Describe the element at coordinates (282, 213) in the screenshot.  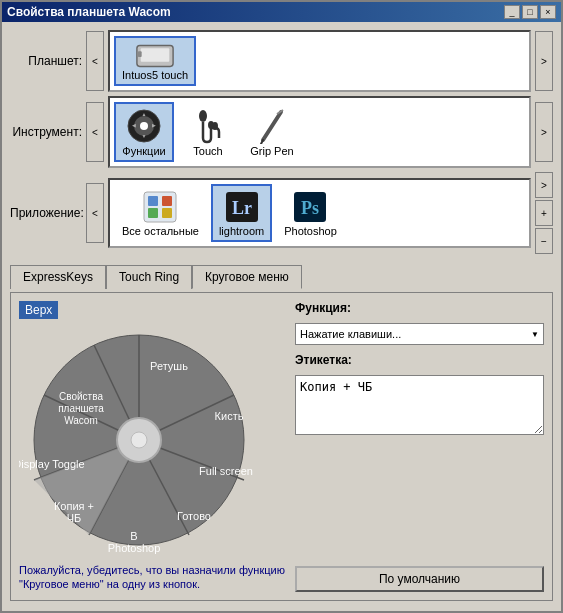
I see `app-row: Приложение: < Все остальные` at that location.